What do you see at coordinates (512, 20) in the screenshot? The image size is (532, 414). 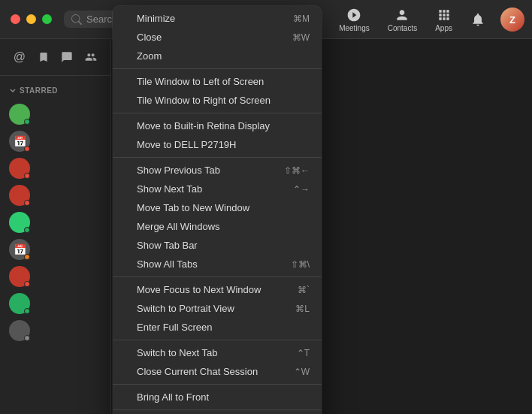 I see `avatar-initial: Z` at bounding box center [512, 20].